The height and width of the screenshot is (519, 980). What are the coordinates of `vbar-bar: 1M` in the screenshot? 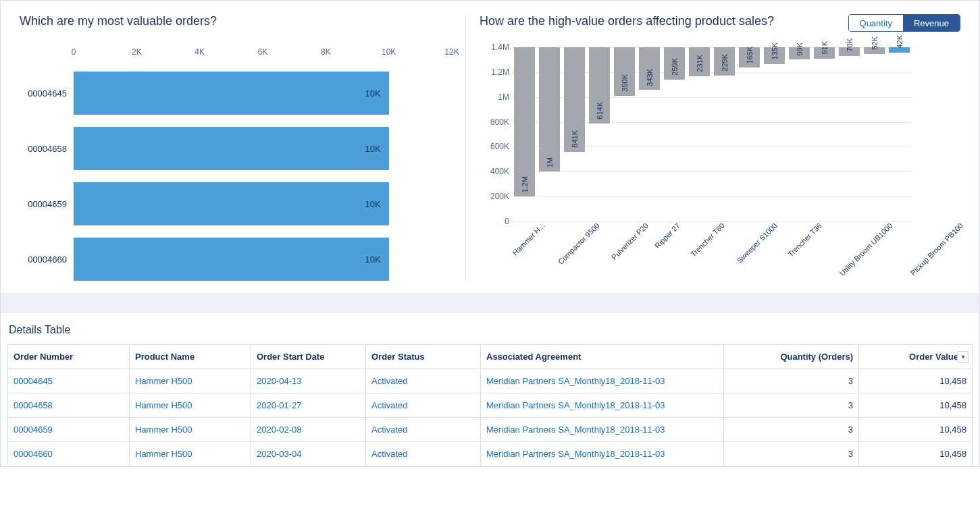 It's located at (550, 109).